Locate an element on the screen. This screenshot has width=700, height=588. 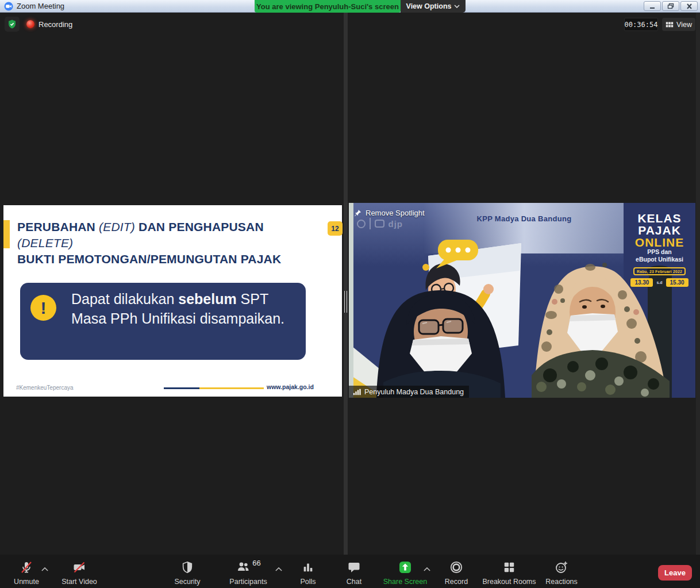
gallery-grid-icon is located at coordinates (670, 25).